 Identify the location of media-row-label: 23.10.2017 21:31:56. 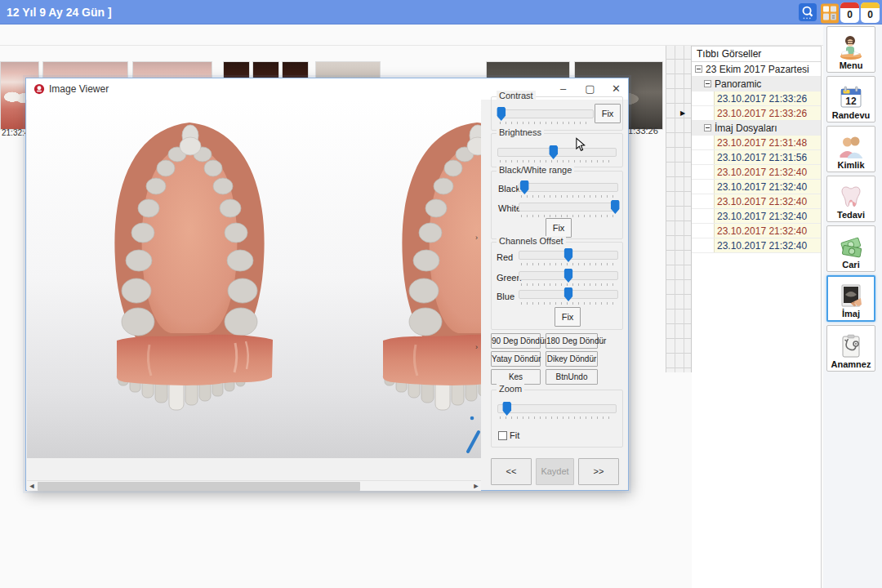
(768, 157).